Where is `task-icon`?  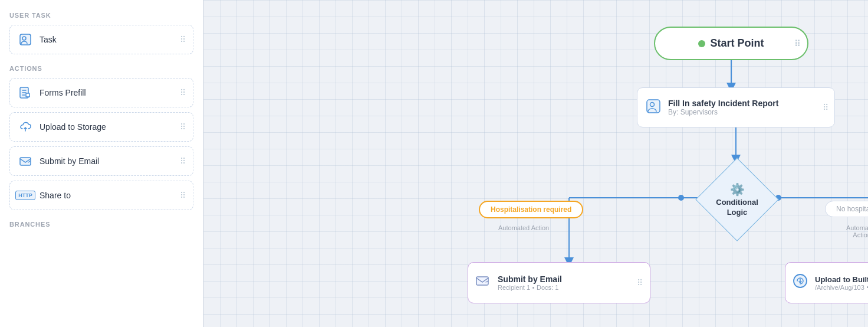
task-icon is located at coordinates (25, 40).